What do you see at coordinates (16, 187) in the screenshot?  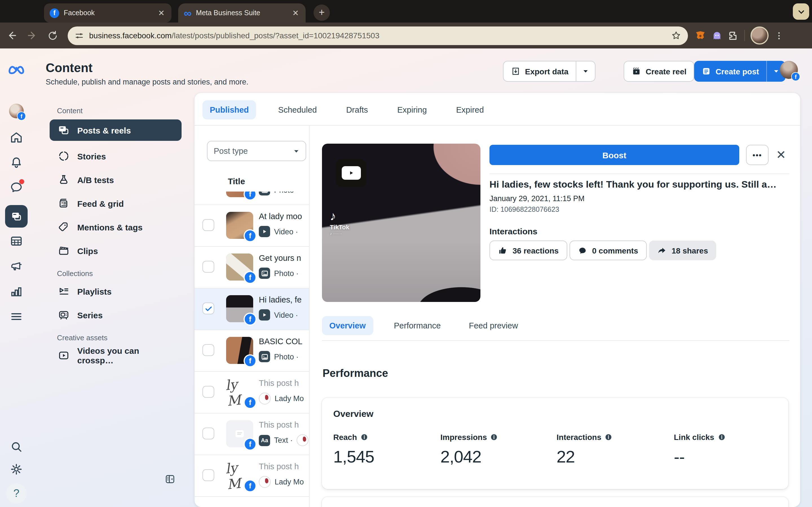 I see `messages-chat-icon` at bounding box center [16, 187].